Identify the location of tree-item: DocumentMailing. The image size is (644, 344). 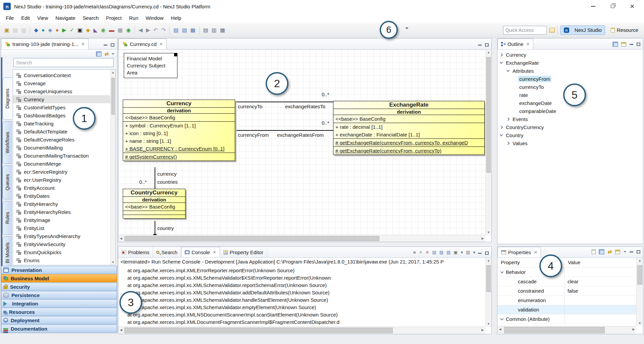
(64, 148).